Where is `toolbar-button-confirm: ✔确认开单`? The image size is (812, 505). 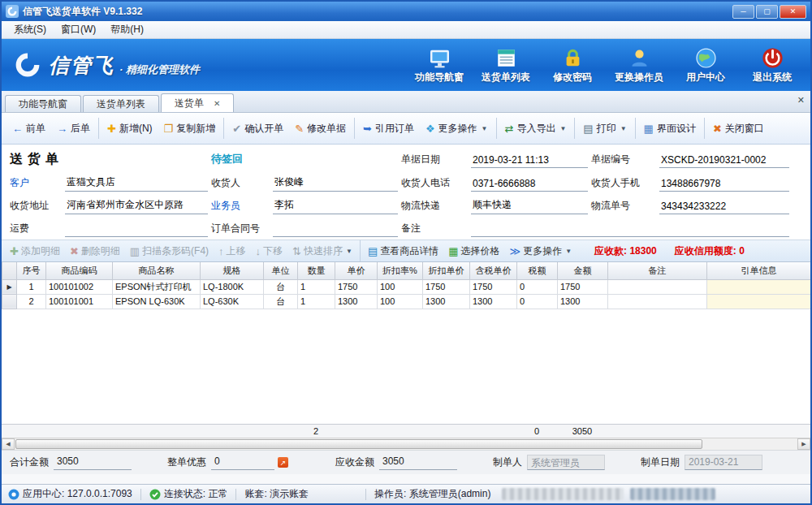
toolbar-button-confirm: ✔确认开单 is located at coordinates (258, 128).